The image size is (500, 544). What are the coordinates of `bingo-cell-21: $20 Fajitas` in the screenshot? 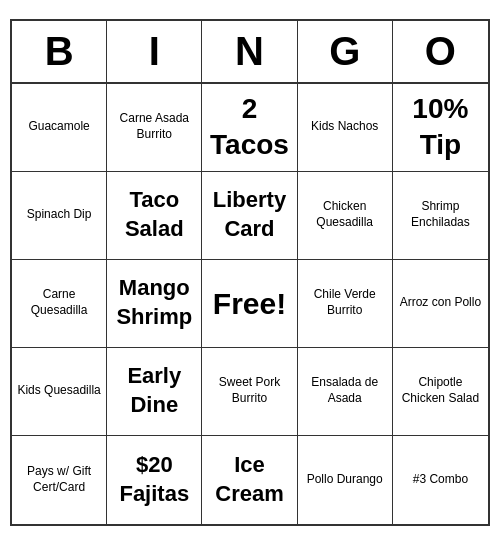 It's located at (154, 480).